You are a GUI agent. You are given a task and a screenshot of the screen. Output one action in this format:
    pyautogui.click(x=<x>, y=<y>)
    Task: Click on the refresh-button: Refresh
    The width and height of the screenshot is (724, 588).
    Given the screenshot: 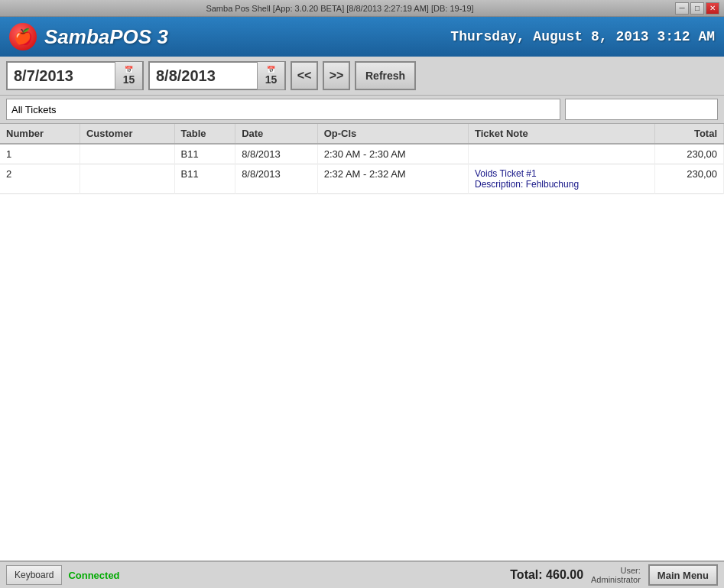 What is the action you would take?
    pyautogui.click(x=385, y=76)
    